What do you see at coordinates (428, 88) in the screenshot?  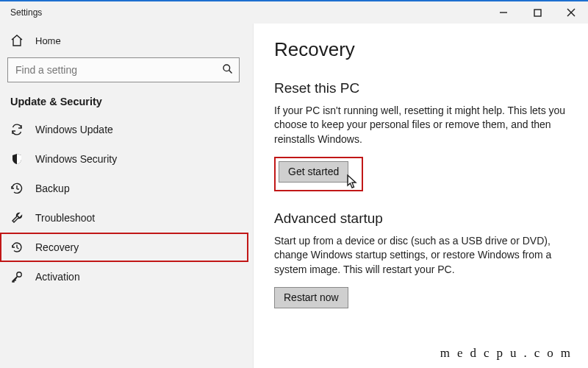 I see `reset-heading: Reset this PC` at bounding box center [428, 88].